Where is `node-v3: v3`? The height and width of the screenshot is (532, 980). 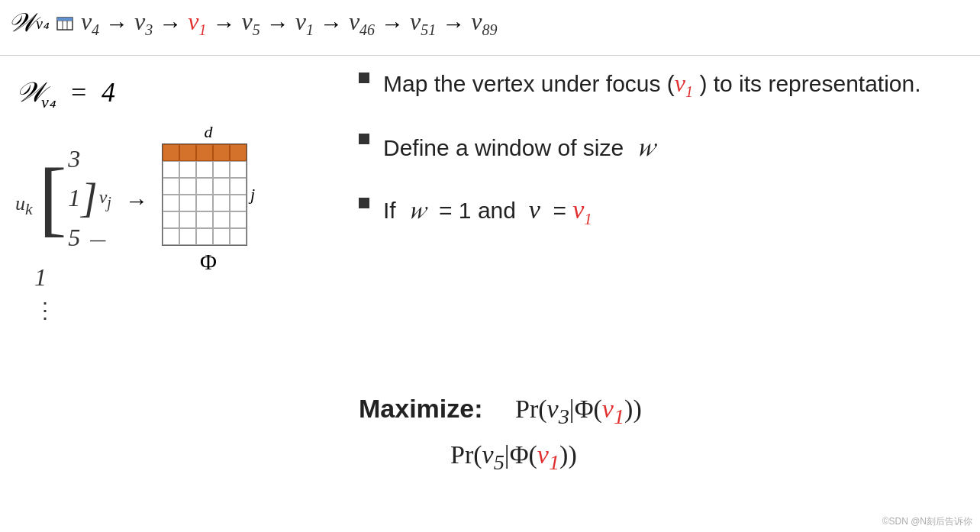
node-v3: v3 is located at coordinates (143, 23).